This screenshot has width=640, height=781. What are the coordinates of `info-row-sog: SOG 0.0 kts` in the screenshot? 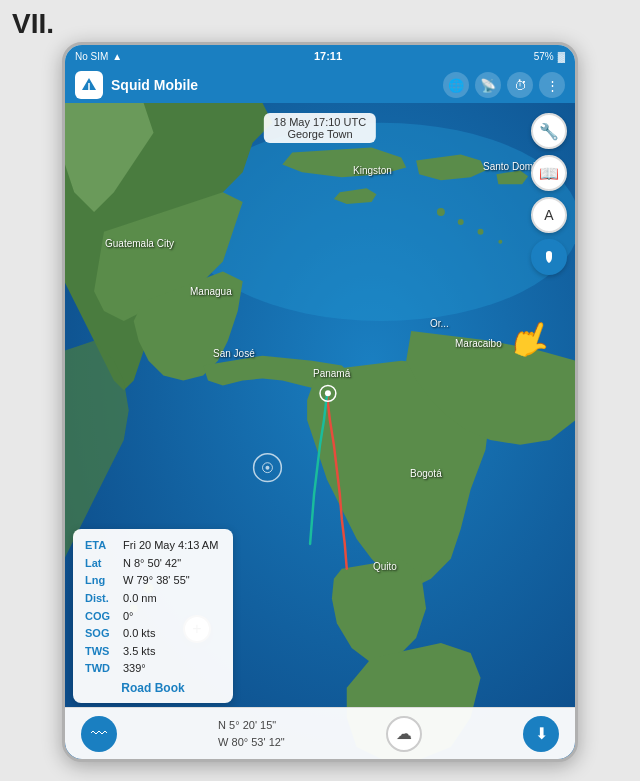 It's located at (153, 634).